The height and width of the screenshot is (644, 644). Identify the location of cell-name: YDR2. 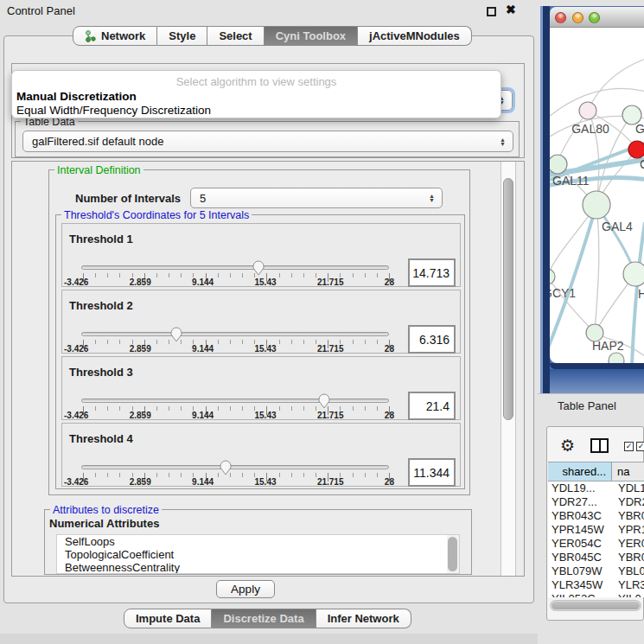
(628, 502).